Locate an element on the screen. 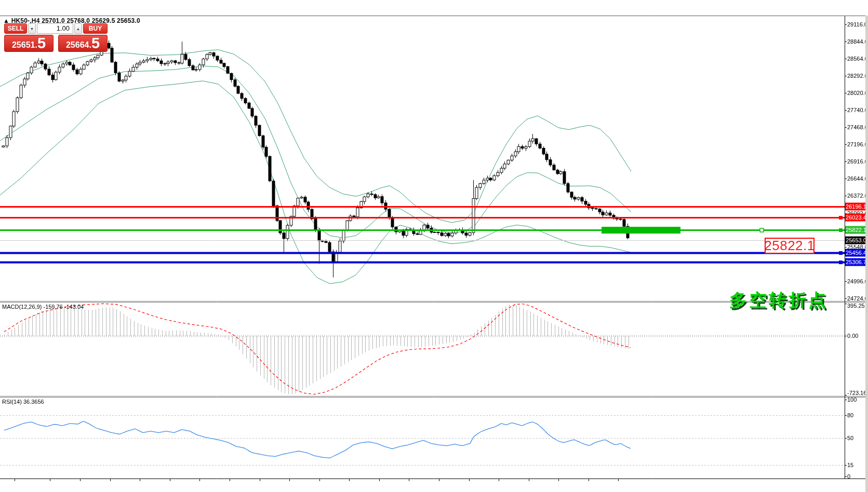  rsi-tick-label: 100 is located at coordinates (852, 400).